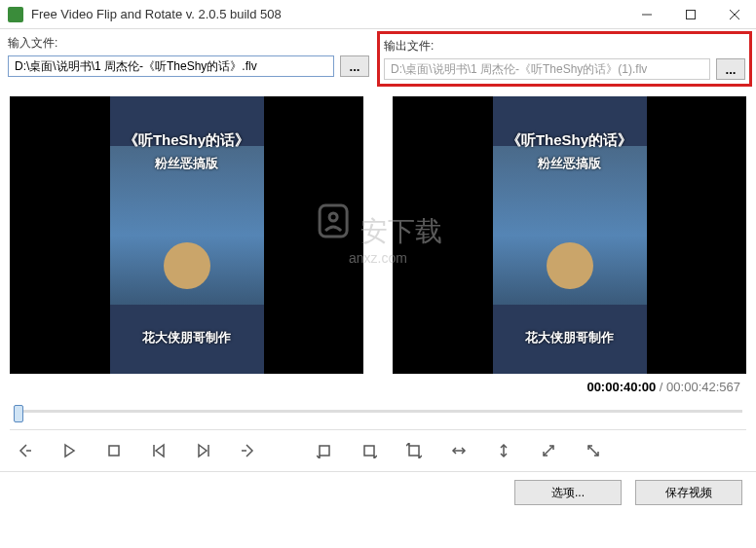  Describe the element at coordinates (647, 15) in the screenshot. I see `minimize-button` at that location.